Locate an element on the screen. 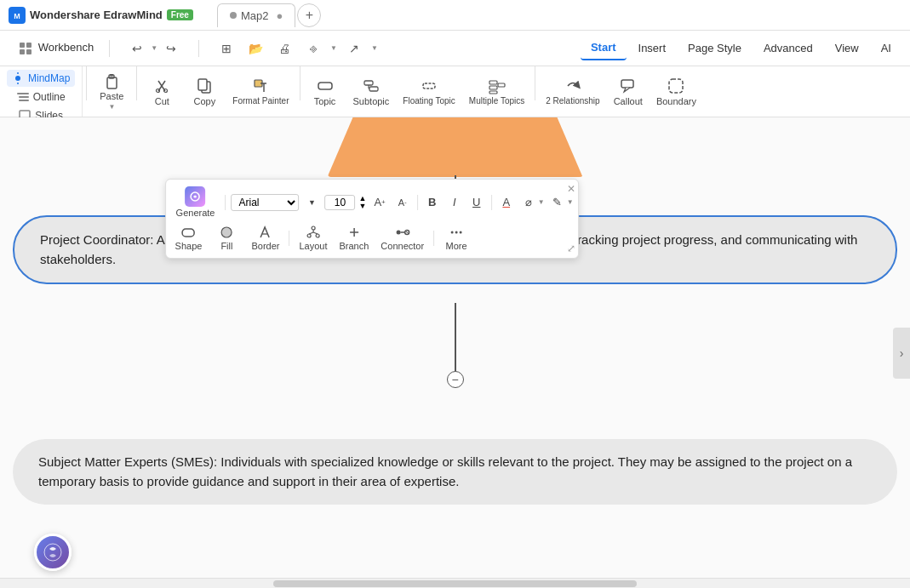  float-toolbar-close: ✕ is located at coordinates (571, 189).